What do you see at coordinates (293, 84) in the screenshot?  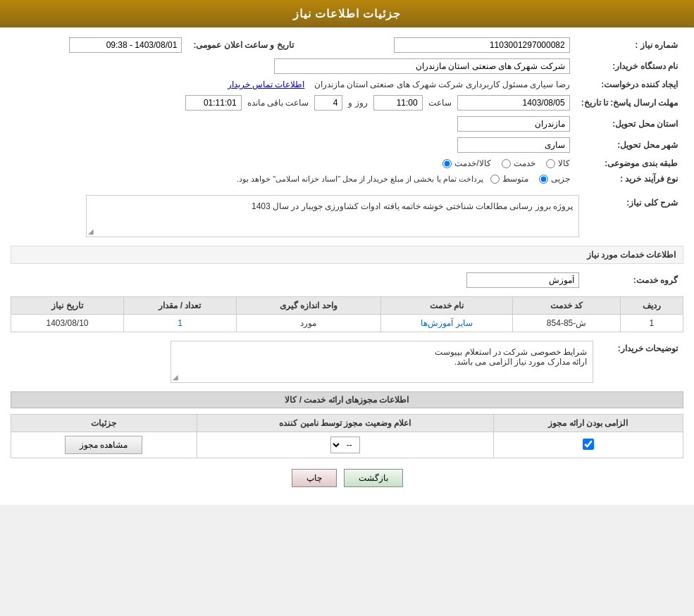 I see `requester-value: رضا سیاری مسئول کاربرداری شرکت شهرک های …` at bounding box center [293, 84].